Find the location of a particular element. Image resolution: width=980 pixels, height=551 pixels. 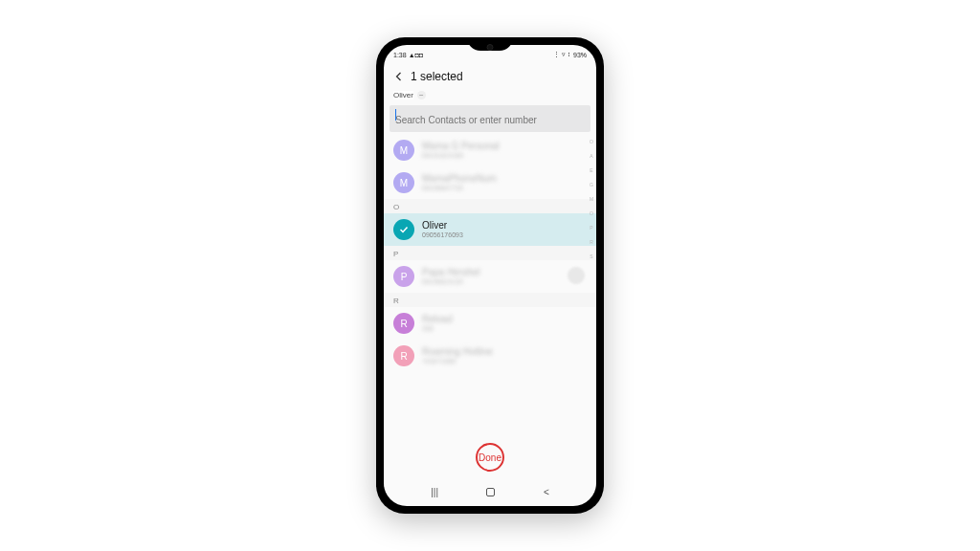

page-title: 1 selected is located at coordinates (436, 77).